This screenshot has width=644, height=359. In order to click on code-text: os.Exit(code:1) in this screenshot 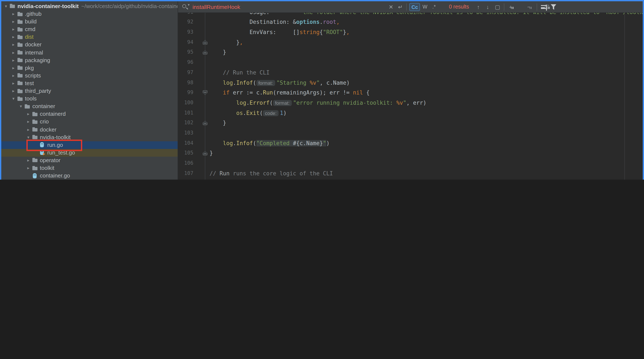, I will do `click(248, 113)`.